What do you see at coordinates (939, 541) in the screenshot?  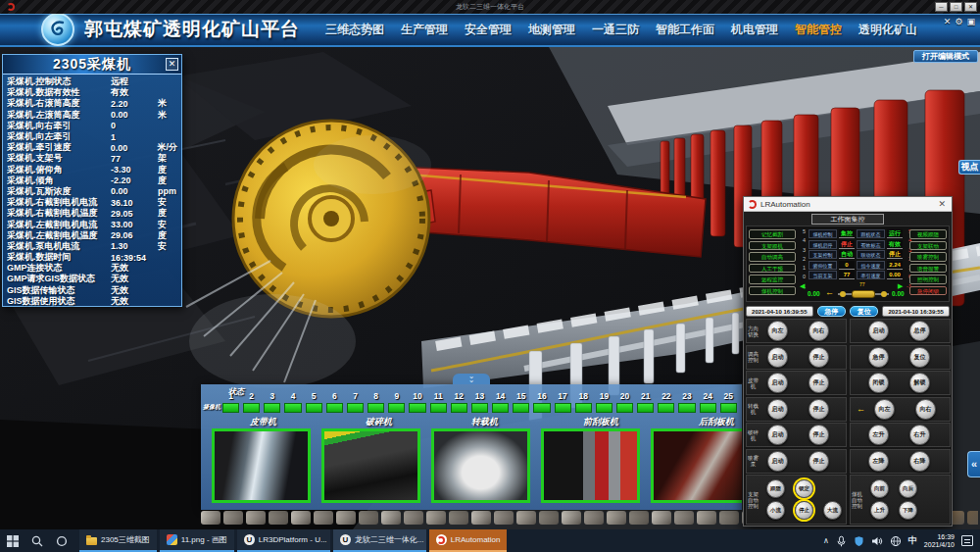 I see `taskbar-clock: 16:39 2021/4/10` at bounding box center [939, 541].